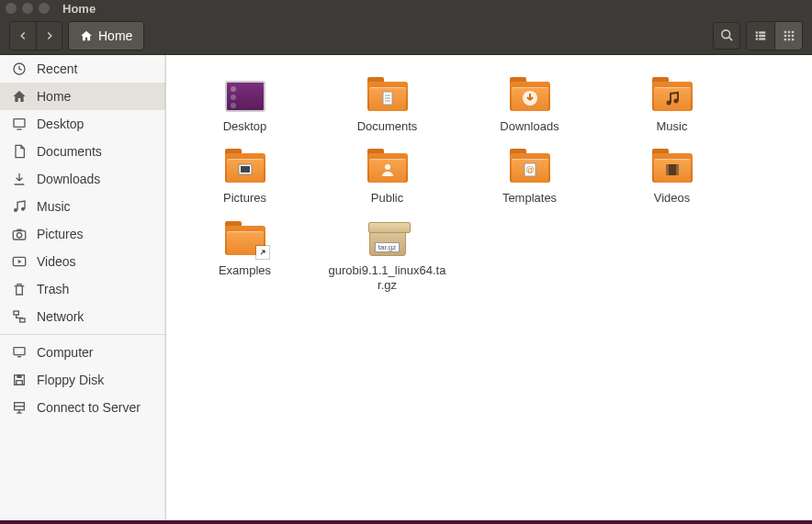 Image resolution: width=812 pixels, height=524 pixels. Describe the element at coordinates (19, 151) in the screenshot. I see `doc-icon` at that location.